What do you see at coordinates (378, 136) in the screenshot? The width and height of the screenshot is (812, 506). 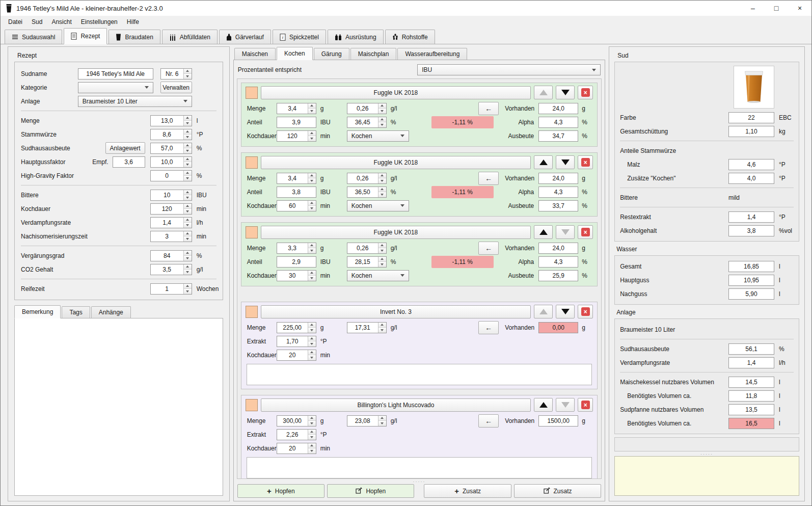 I see `zeitpunkt-combo: Kochen` at bounding box center [378, 136].